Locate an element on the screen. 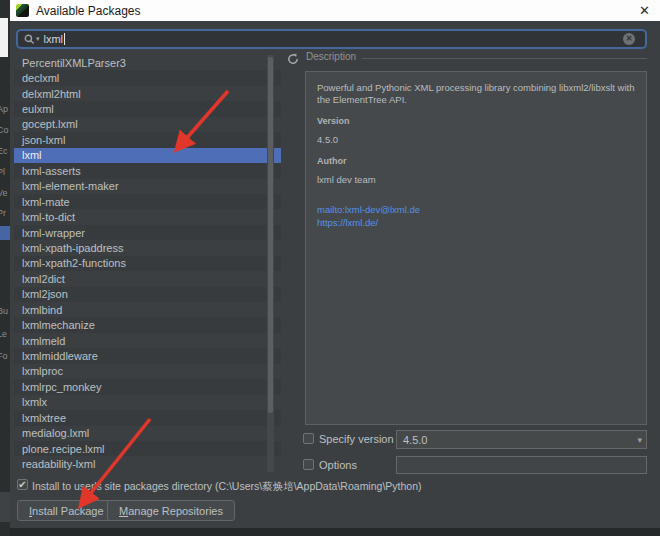 This screenshot has height=536, width=660. package-name: lxml-to-dict is located at coordinates (48, 217).